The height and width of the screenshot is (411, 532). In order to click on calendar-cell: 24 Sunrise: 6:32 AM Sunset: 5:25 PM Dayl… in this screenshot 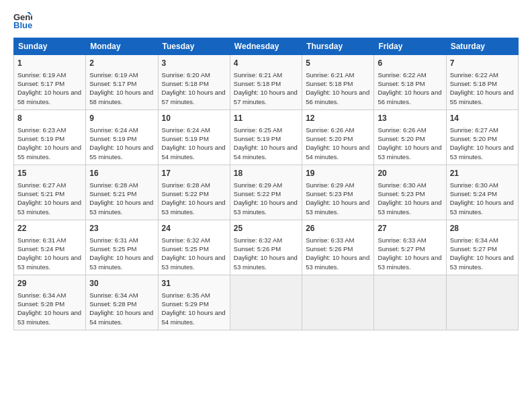, I will do `click(193, 248)`.